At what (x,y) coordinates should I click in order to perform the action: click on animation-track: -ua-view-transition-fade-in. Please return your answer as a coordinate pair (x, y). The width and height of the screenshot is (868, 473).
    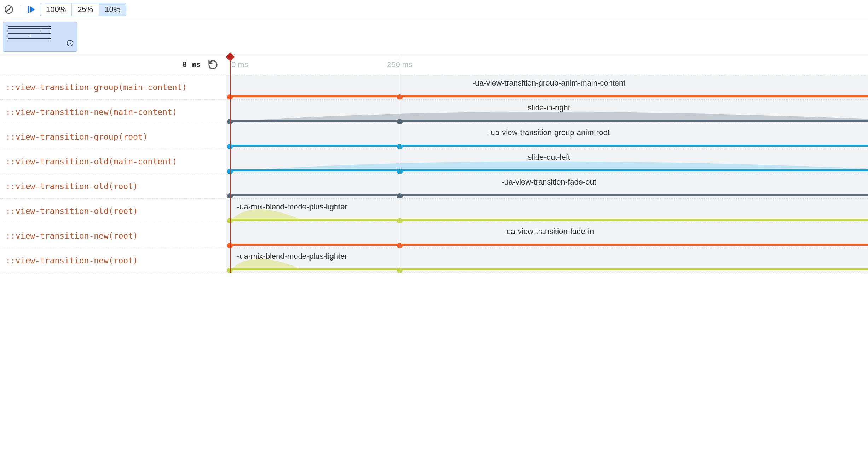
    Looking at the image, I should click on (547, 235).